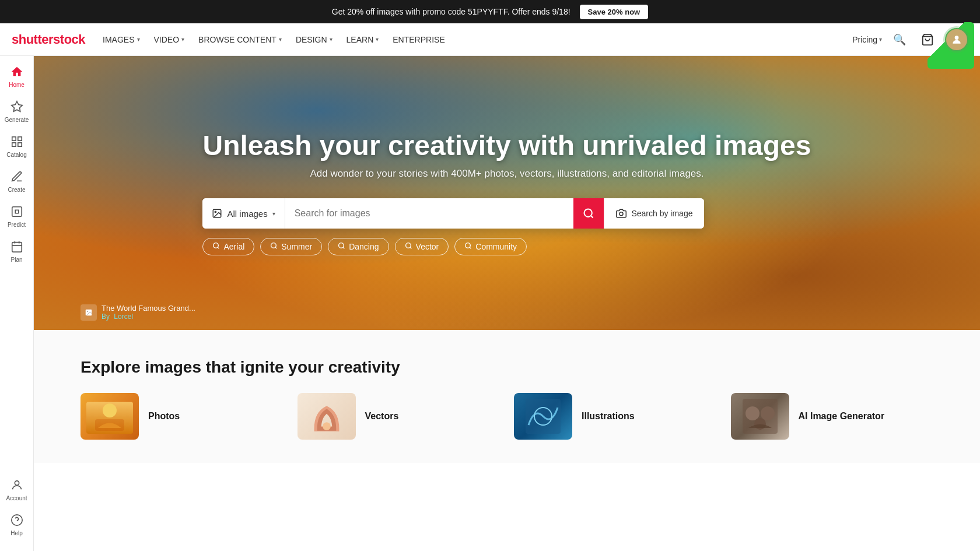 Image resolution: width=980 pixels, height=551 pixels. What do you see at coordinates (382, 416) in the screenshot?
I see `vectors-label: Vectors` at bounding box center [382, 416].